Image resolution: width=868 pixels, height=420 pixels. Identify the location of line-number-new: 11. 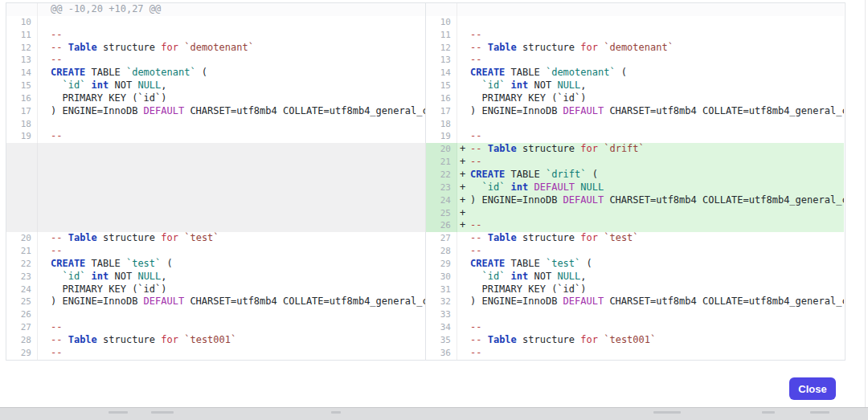
(442, 35).